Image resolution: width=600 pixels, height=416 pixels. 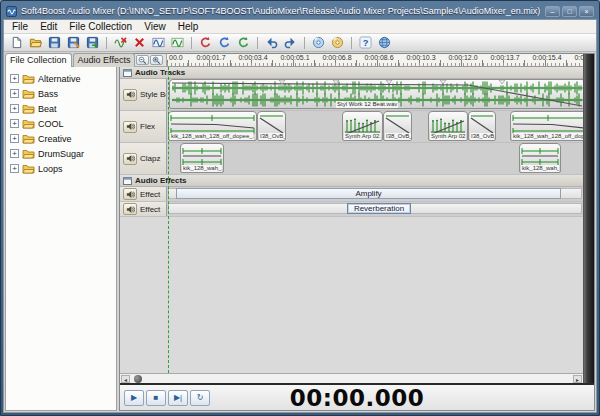 What do you see at coordinates (20, 26) in the screenshot?
I see `menu-file: File` at bounding box center [20, 26].